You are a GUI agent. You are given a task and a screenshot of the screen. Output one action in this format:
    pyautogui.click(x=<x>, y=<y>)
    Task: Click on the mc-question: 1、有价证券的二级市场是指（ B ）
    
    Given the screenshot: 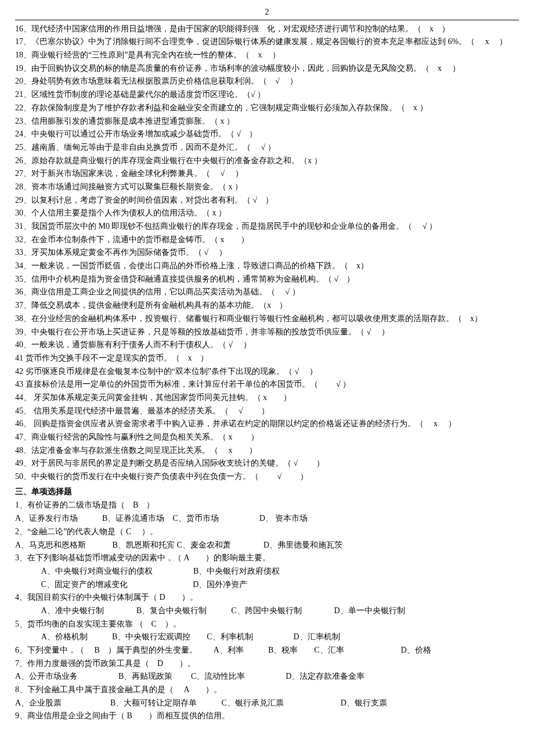 What is the action you would take?
    pyautogui.click(x=267, y=505)
    